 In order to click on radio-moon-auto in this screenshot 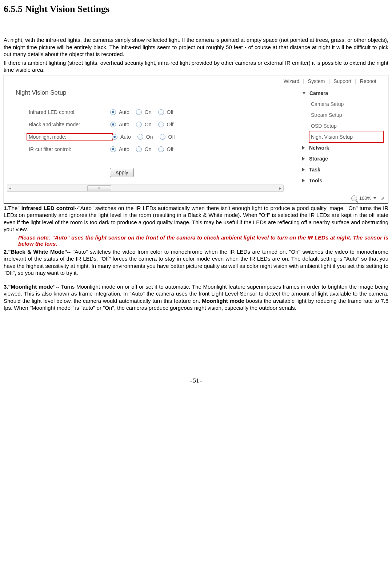, I will do `click(115, 137)`.